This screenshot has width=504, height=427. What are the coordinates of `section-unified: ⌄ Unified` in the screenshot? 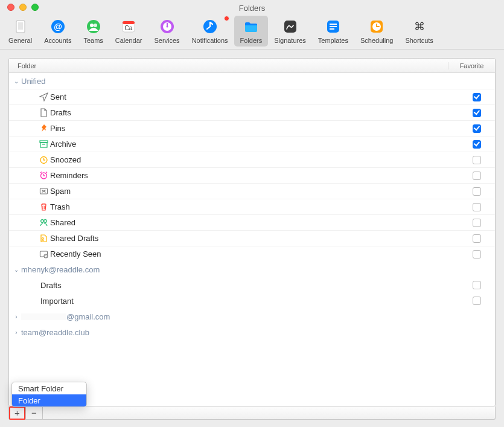 It's located at (252, 81).